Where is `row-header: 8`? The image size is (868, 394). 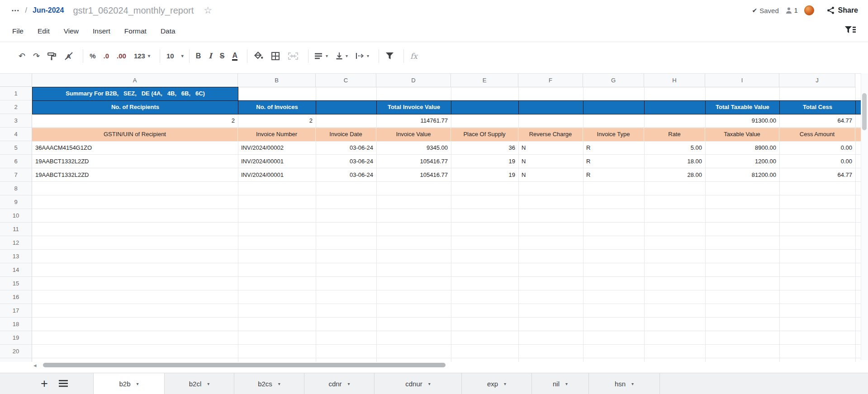 row-header: 8 is located at coordinates (16, 189).